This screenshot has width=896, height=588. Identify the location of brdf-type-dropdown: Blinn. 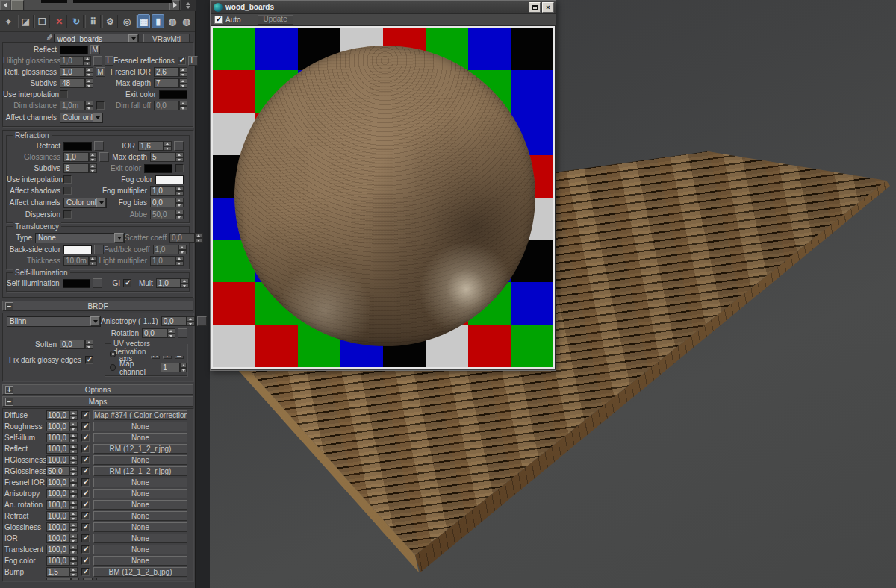
(54, 322).